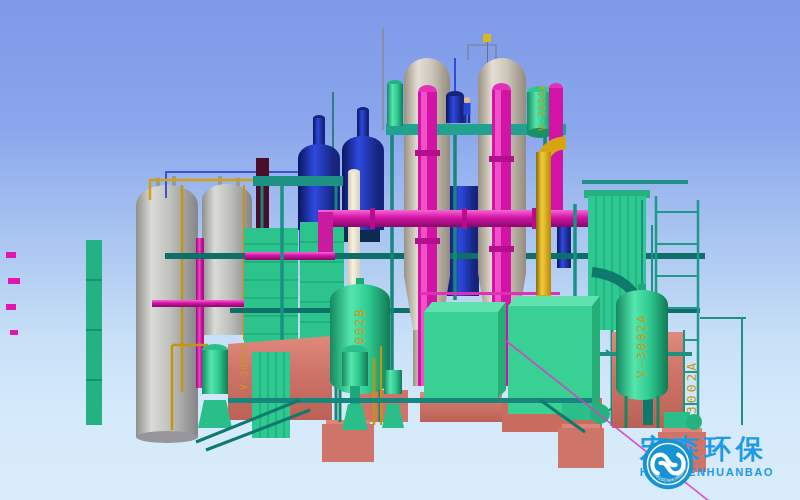 This screenshot has width=800, height=500. What do you see at coordinates (668, 464) in the screenshot?
I see `logo-mark-icon: HONGSENHUANBAO` at bounding box center [668, 464].